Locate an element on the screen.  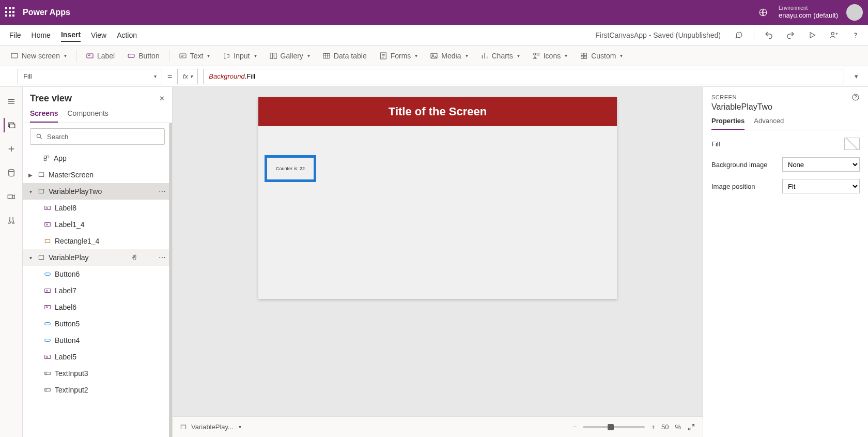
ribbon-media: Media▾ is located at coordinates (448, 56).